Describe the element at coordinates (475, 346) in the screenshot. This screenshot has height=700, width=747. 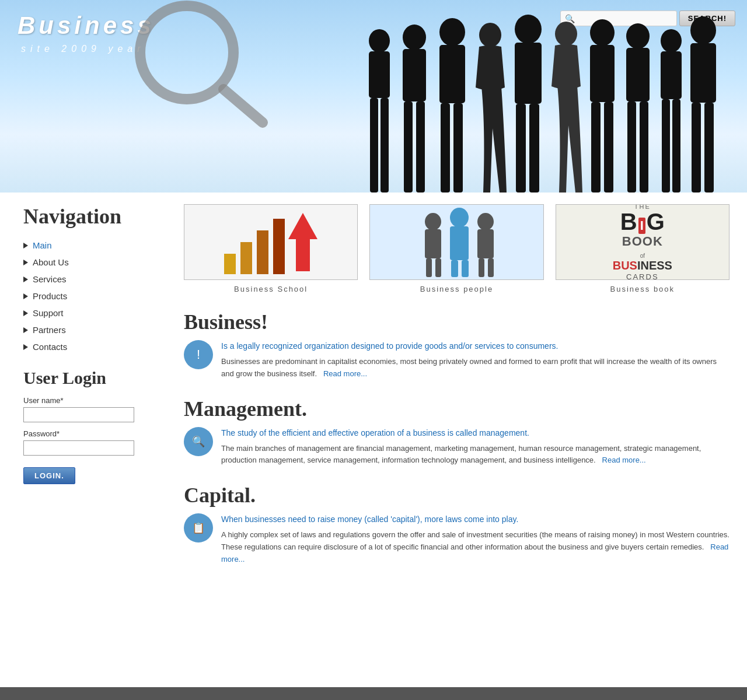
I see `article-summary-business: Is a legally recognized organization des…` at that location.